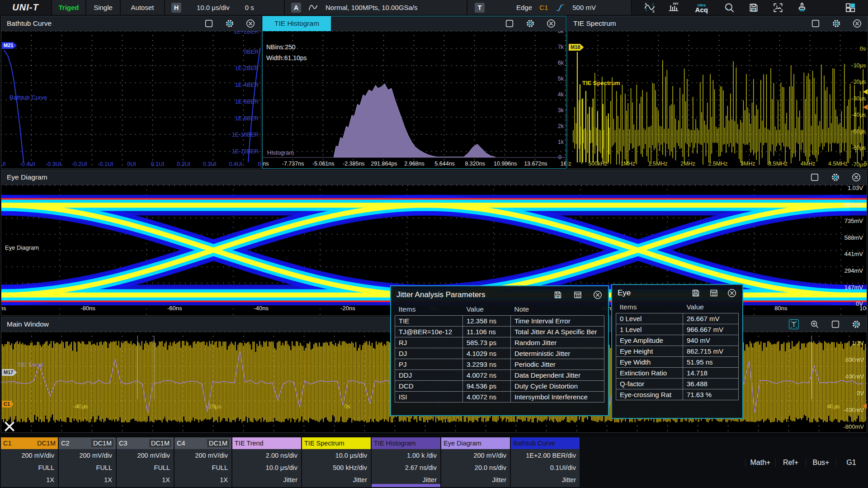 The height and width of the screenshot is (488, 868). I want to click on trigger-source: C1, so click(543, 7).